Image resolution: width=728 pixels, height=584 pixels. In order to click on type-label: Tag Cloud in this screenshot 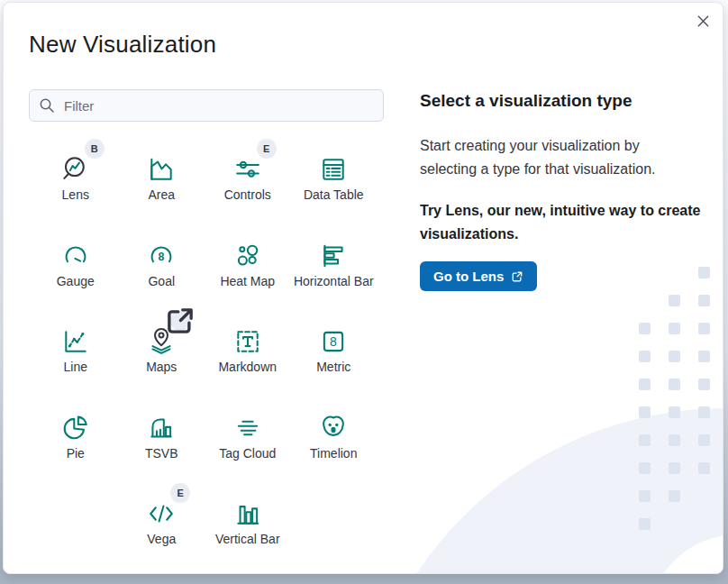, I will do `click(247, 453)`.